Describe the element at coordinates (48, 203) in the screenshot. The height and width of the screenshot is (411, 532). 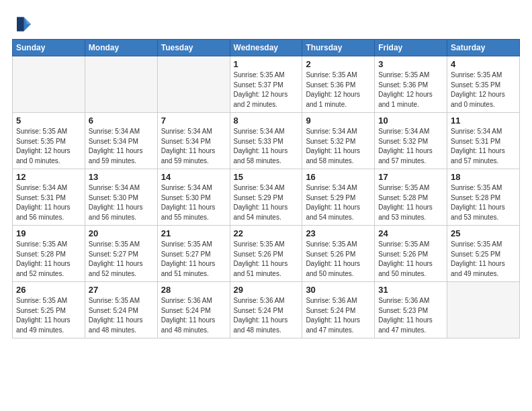
I see `day-info: Sunrise: 5:34 AM Sunset: 5:31 PM Dayligh…` at that location.